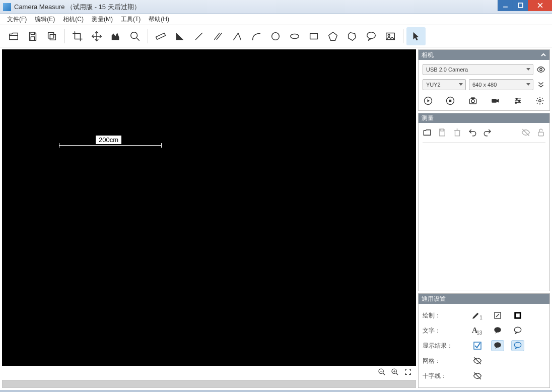  Describe the element at coordinates (484, 178) in the screenshot. I see `measure-list` at that location.